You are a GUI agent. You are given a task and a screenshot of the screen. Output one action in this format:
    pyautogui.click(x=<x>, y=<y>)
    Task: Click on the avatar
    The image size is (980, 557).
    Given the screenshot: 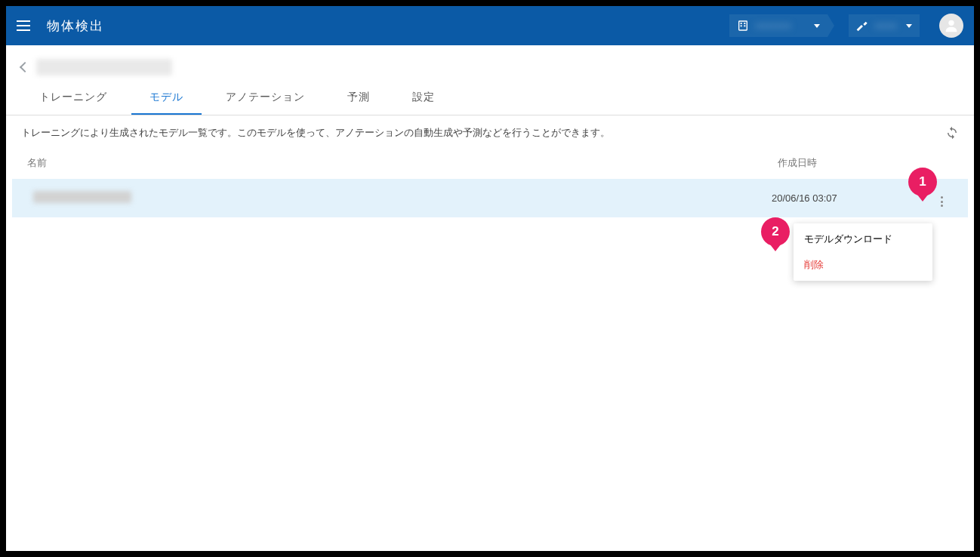 What is the action you would take?
    pyautogui.click(x=951, y=26)
    